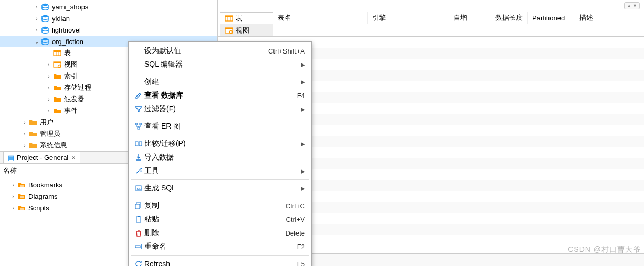  What do you see at coordinates (220, 263) in the screenshot?
I see `menu-item-label: Refresh` at bounding box center [220, 263].